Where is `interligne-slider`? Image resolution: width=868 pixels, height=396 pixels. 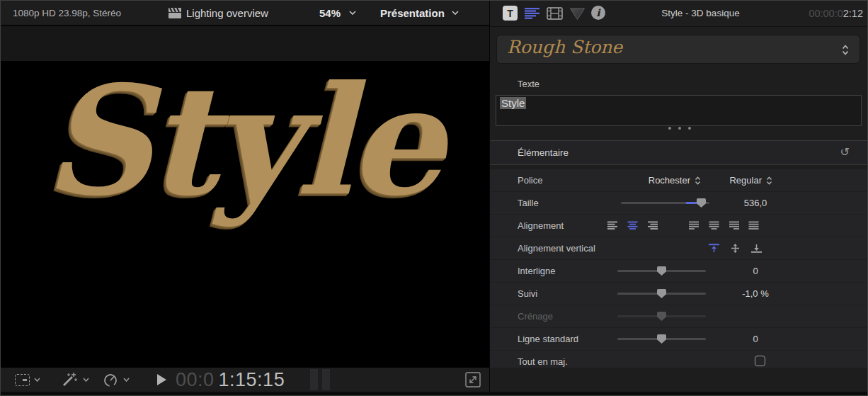
interligne-slider is located at coordinates (661, 271).